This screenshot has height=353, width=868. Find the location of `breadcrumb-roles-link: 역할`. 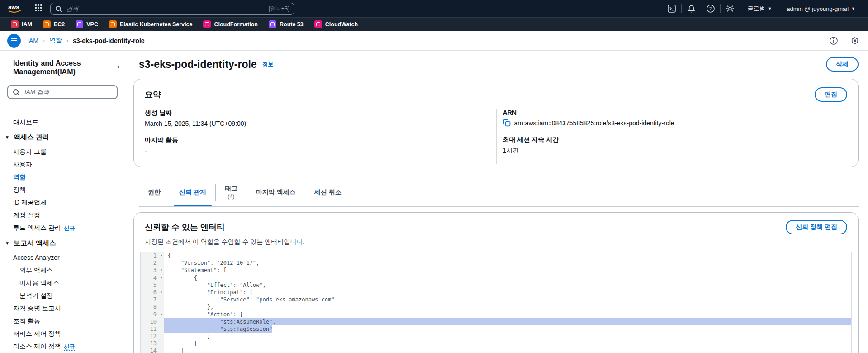

breadcrumb-roles-link: 역할 is located at coordinates (56, 41).